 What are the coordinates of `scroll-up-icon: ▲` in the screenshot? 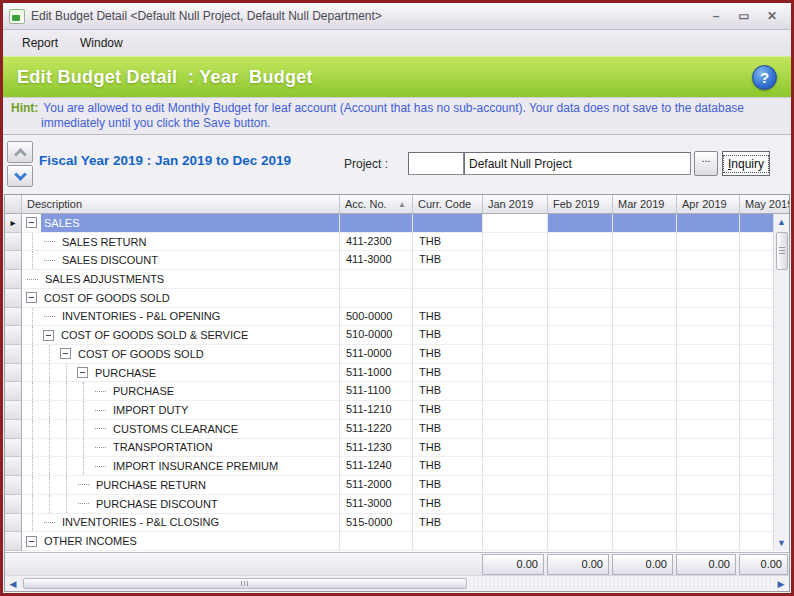 It's located at (782, 222).